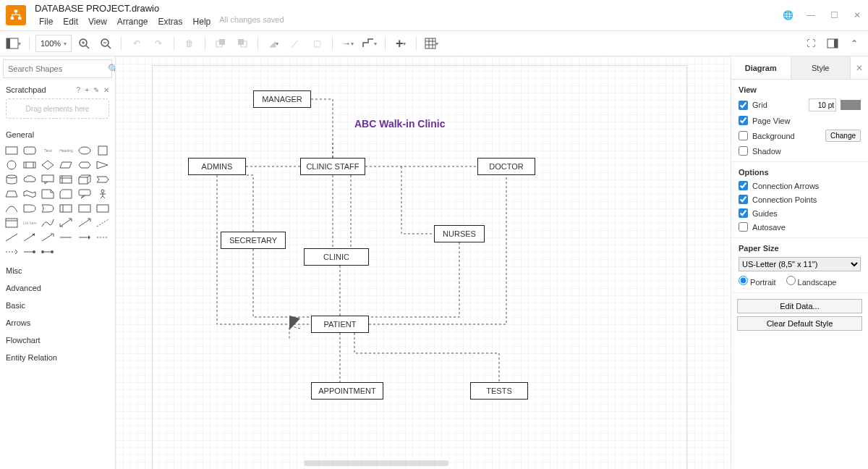 The image size is (868, 469). What do you see at coordinates (58, 69) in the screenshot?
I see `search-input` at bounding box center [58, 69].